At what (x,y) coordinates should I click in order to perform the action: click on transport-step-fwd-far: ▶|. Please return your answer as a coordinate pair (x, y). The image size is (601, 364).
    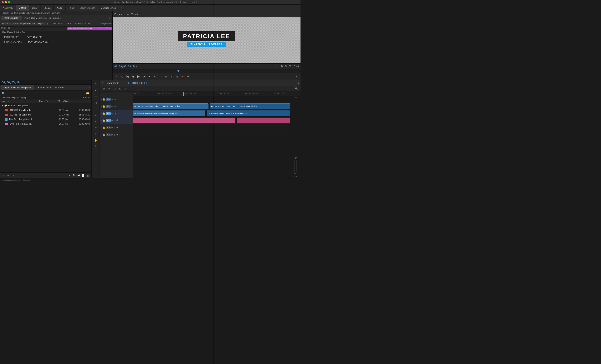
    Looking at the image, I should click on (150, 77).